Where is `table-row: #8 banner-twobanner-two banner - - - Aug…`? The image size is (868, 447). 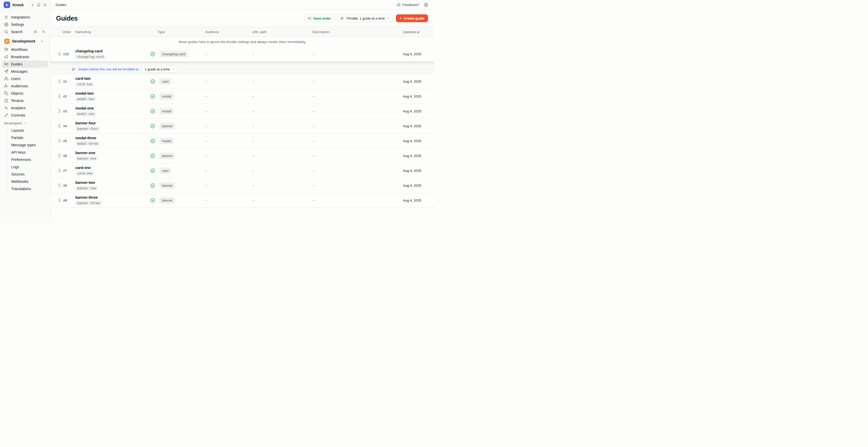
table-row: #8 banner-twobanner-two banner - - - Aug… is located at coordinates (242, 186).